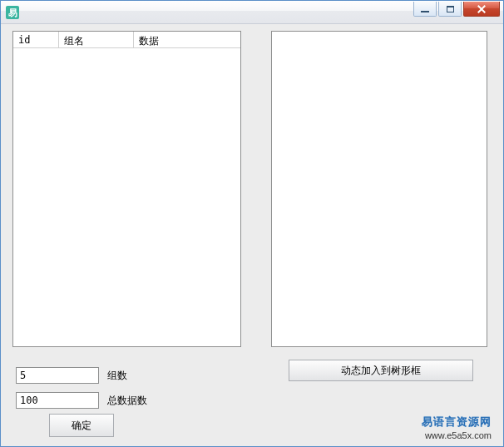 The height and width of the screenshot is (447, 504). Describe the element at coordinates (482, 9) in the screenshot. I see `close-button` at that location.